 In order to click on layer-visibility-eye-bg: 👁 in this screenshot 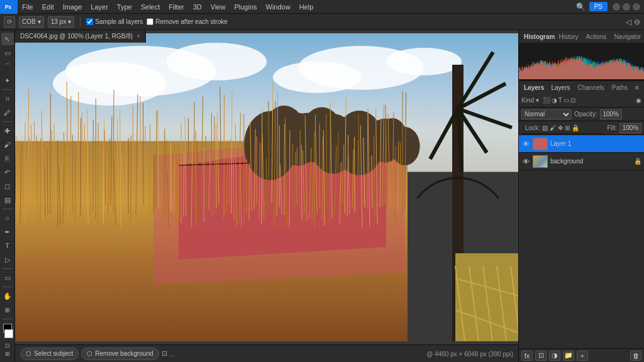, I will do `click(526, 162)`.